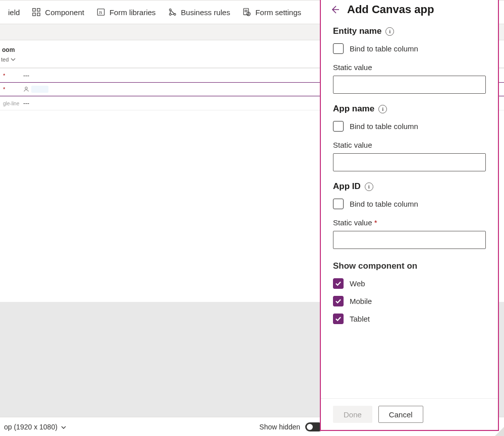  What do you see at coordinates (335, 10) in the screenshot?
I see `back-arrow-icon` at bounding box center [335, 10].